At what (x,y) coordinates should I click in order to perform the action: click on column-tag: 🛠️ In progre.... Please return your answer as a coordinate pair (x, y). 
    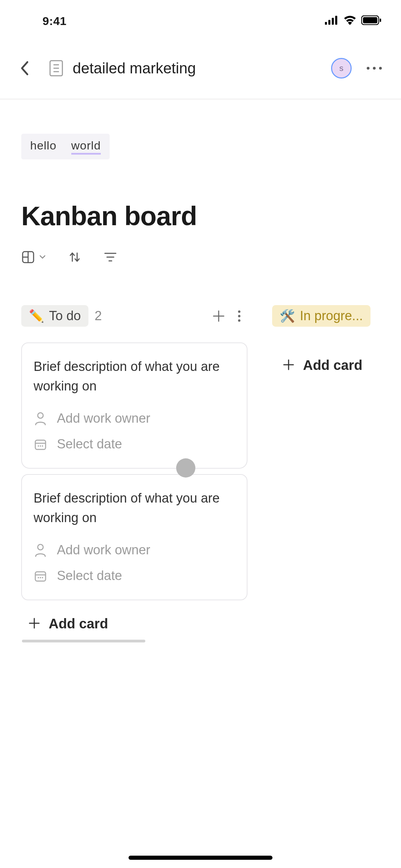
    Looking at the image, I should click on (321, 316).